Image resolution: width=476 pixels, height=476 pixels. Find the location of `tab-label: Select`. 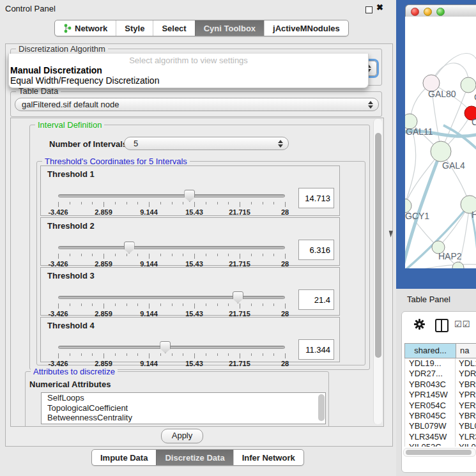

tab-label: Select is located at coordinates (174, 28).